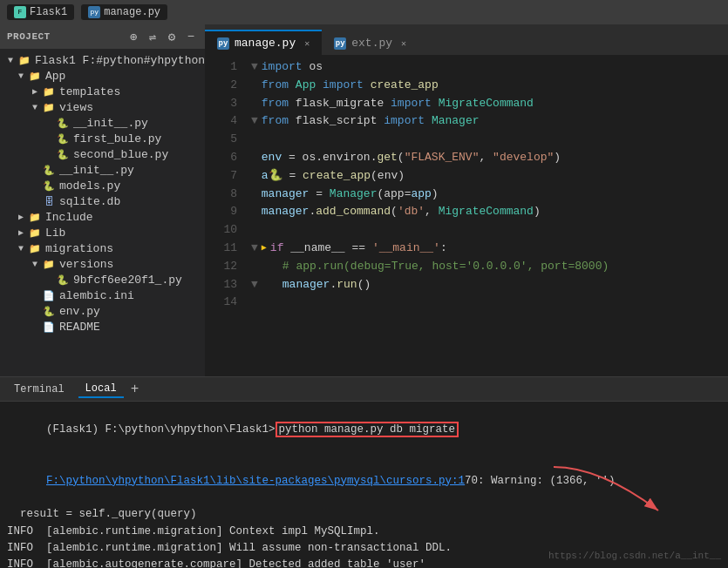 Image resolution: width=728 pixels, height=568 pixels. I want to click on code-line-1: ▼ import os, so click(490, 68).